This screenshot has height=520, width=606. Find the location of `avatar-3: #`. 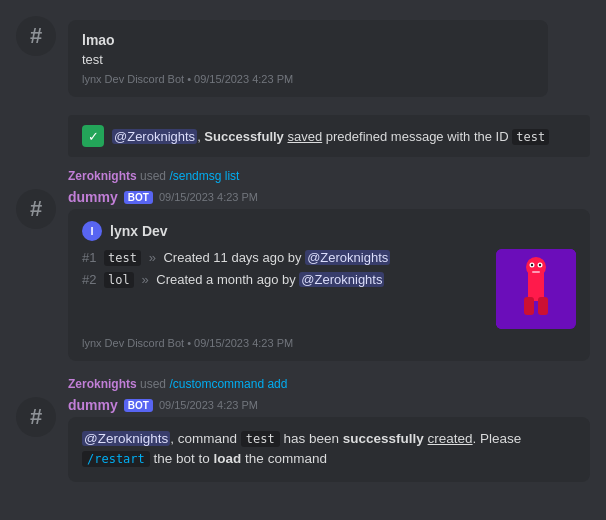

avatar-3: # is located at coordinates (36, 209).